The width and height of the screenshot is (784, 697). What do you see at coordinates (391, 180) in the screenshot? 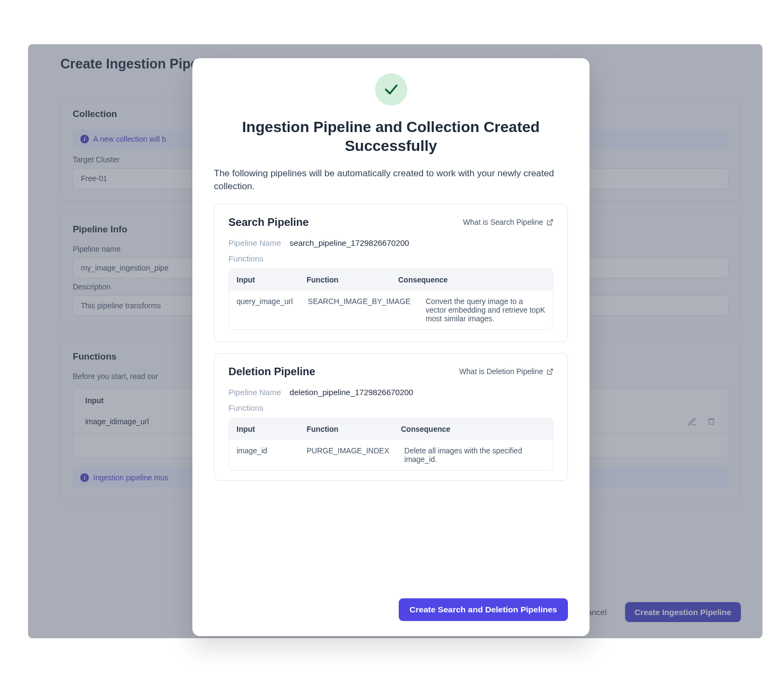
I see `modal-lead: The following pipelines will be automati…` at bounding box center [391, 180].